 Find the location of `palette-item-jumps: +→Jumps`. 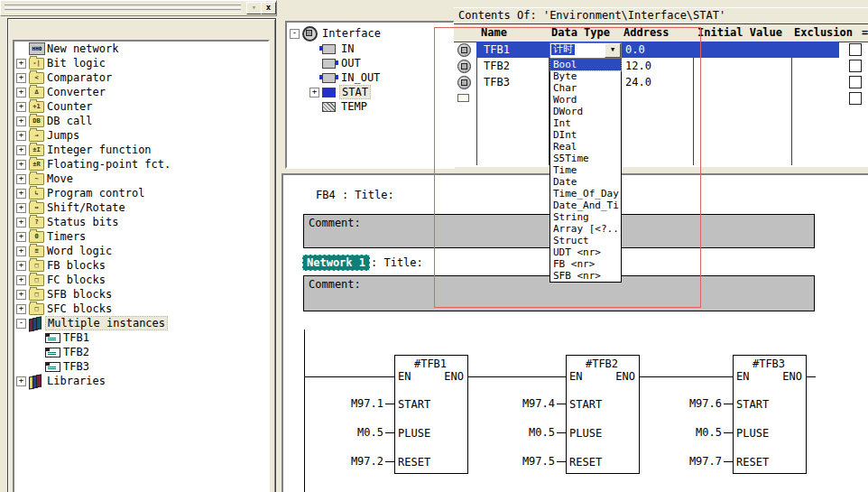

palette-item-jumps: +→Jumps is located at coordinates (141, 135).